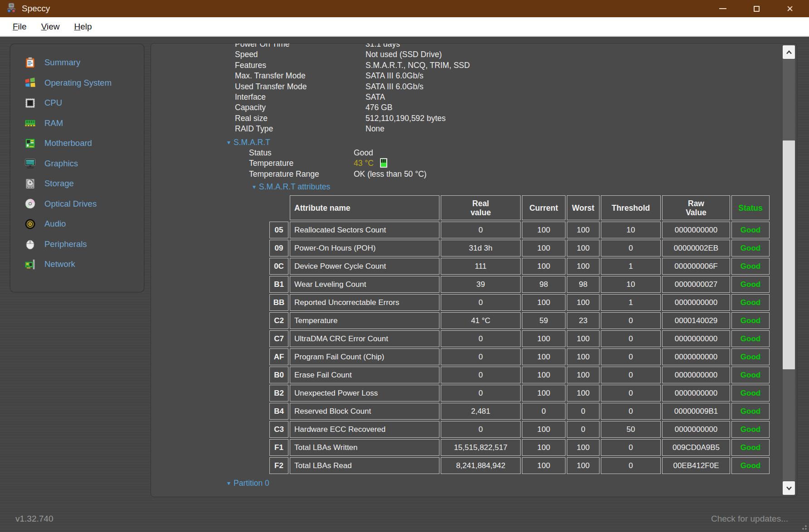 The image size is (809, 532). Describe the element at coordinates (750, 519) in the screenshot. I see `check-for-updates-link: Check for updates...` at that location.